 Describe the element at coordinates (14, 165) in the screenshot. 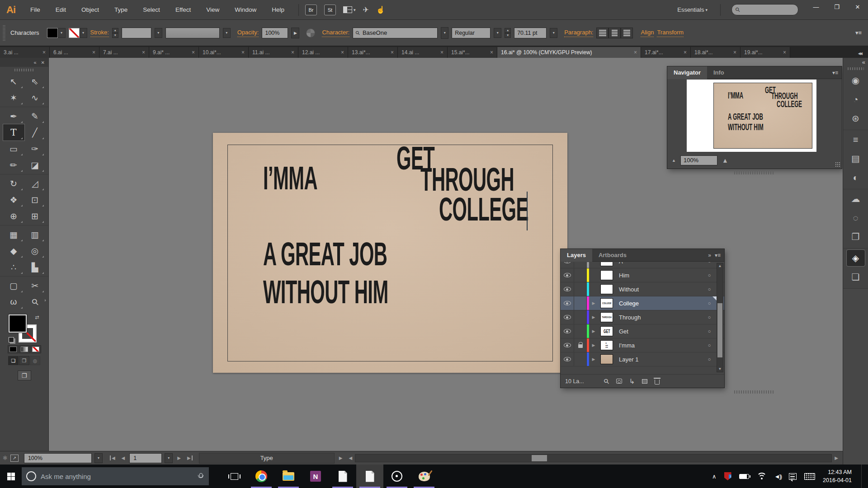

I see `pencil-tool: ✏` at that location.